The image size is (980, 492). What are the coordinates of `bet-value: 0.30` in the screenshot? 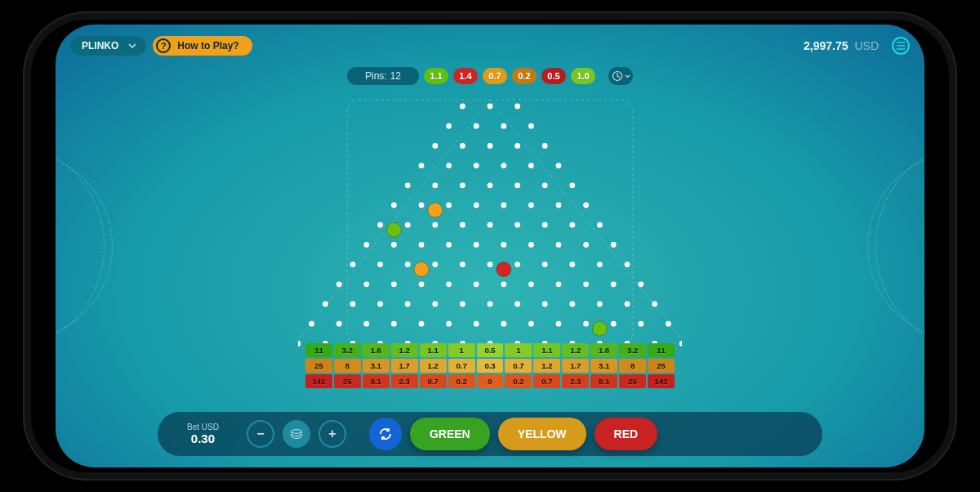 It's located at (203, 438).